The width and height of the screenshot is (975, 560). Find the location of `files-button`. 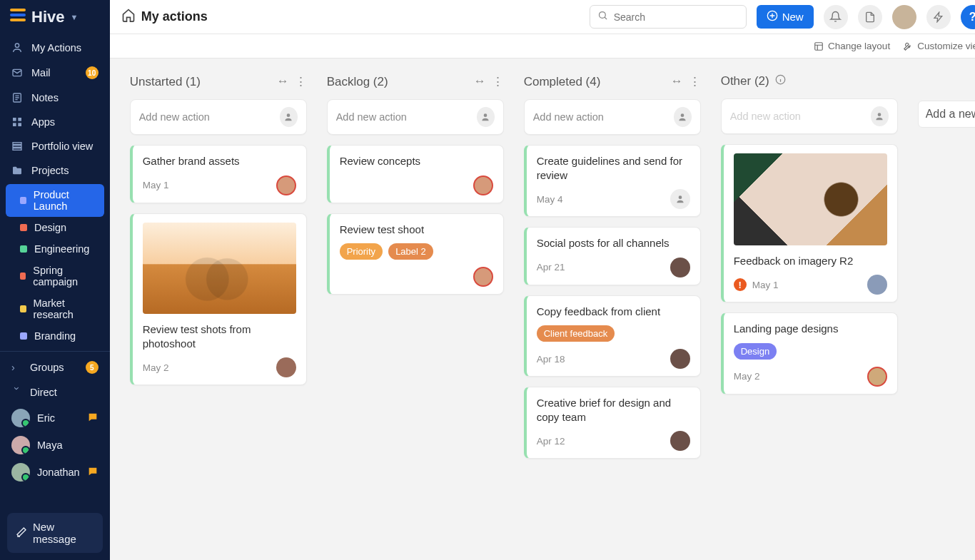

files-button is located at coordinates (870, 17).